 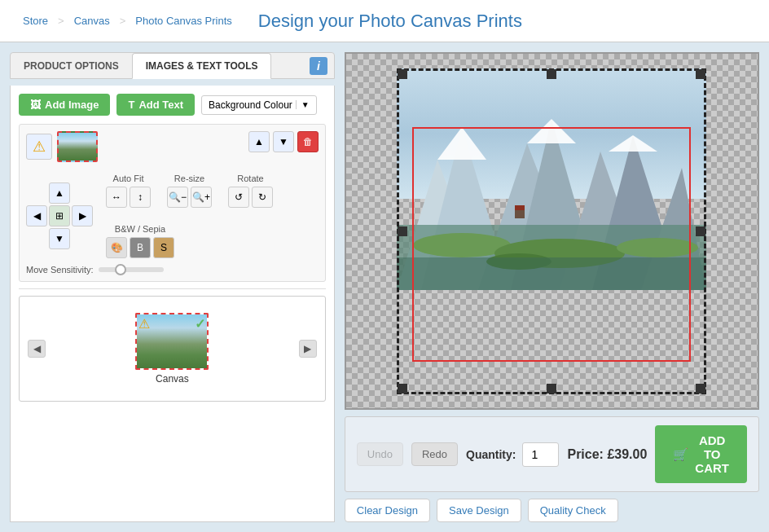 I want to click on tool-sections: Auto Fit ↔ ↕ Re-size 🔍− 🔍+, so click(x=212, y=216).